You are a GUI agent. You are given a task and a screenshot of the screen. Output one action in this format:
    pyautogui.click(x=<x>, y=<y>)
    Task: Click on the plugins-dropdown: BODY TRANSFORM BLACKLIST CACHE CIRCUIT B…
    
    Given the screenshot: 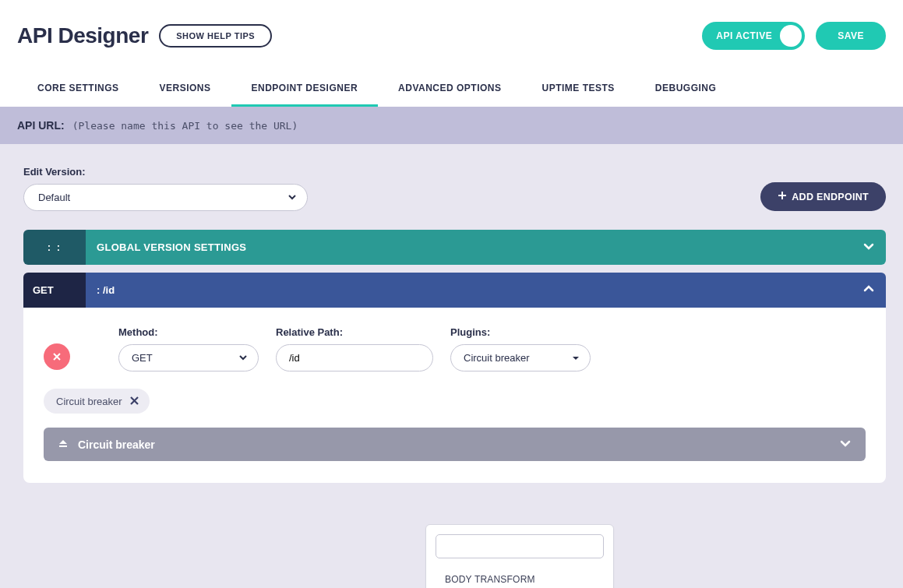 What is the action you would take?
    pyautogui.click(x=520, y=556)
    